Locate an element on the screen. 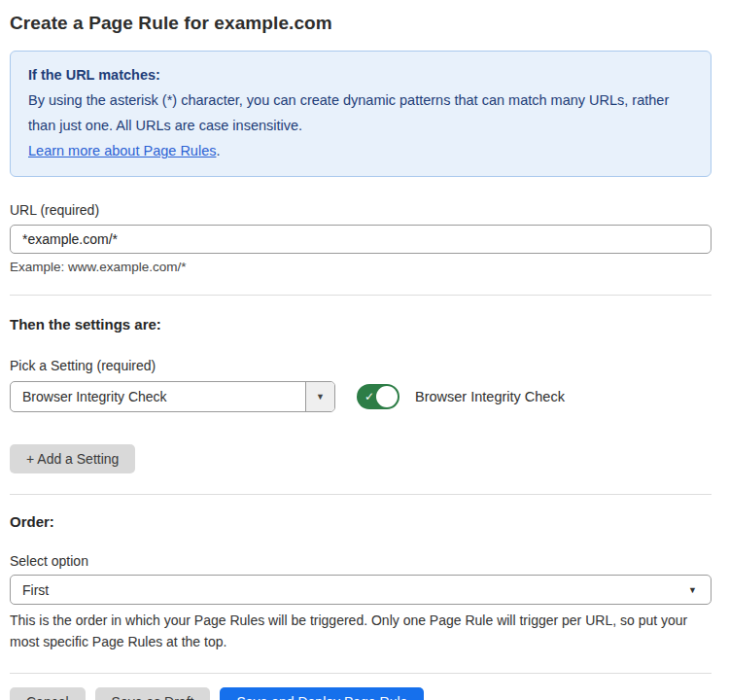 Image resolution: width=729 pixels, height=700 pixels. order-select: First ▼ is located at coordinates (361, 589).